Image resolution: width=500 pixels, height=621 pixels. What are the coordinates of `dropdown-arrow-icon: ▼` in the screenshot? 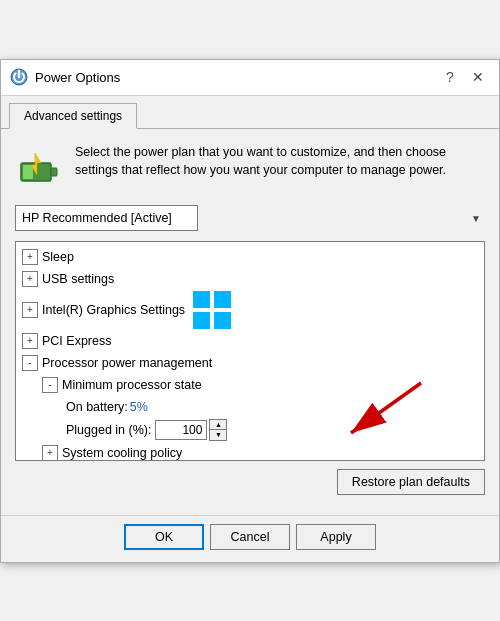 It's located at (476, 218).